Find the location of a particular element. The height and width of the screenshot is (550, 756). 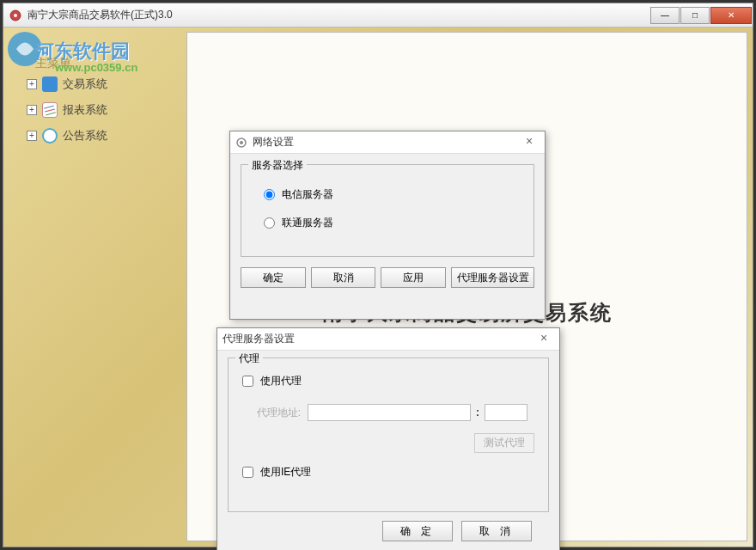

window-title: 南宁大宗商品交易软件(正式)3.0 is located at coordinates (338, 15).